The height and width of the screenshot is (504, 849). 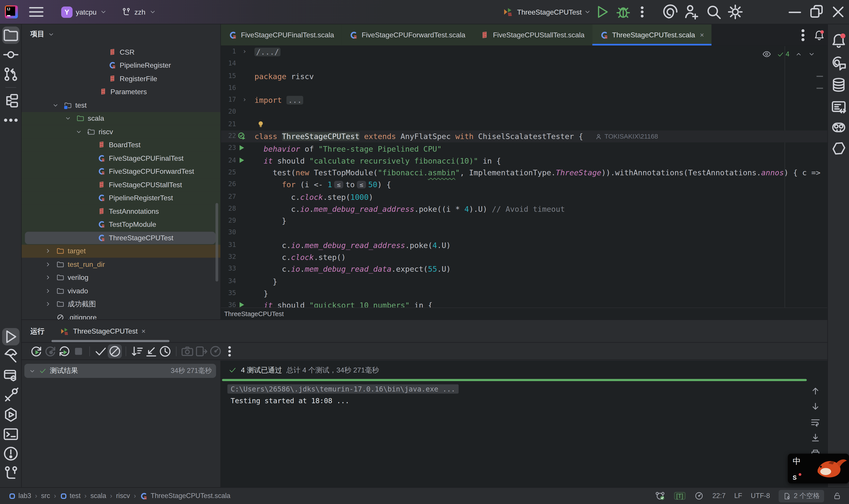 What do you see at coordinates (11, 35) in the screenshot?
I see `tool-stripe-project` at bounding box center [11, 35].